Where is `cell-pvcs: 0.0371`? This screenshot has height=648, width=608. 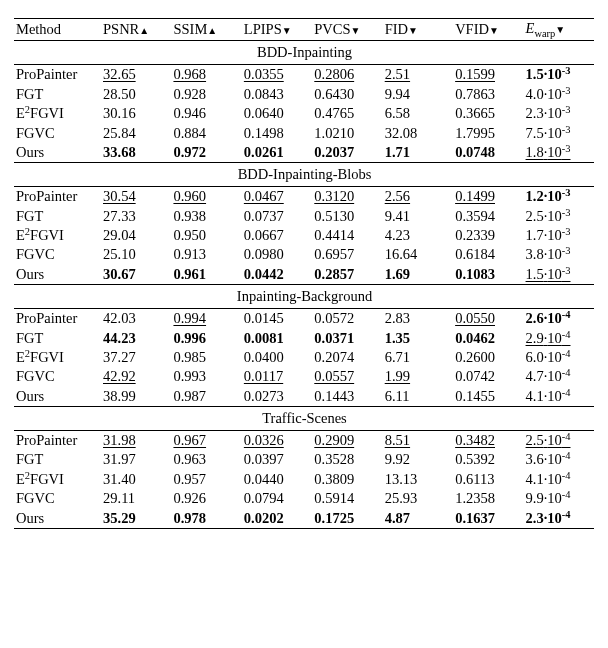
cell-pvcs: 0.0371 is located at coordinates (347, 338).